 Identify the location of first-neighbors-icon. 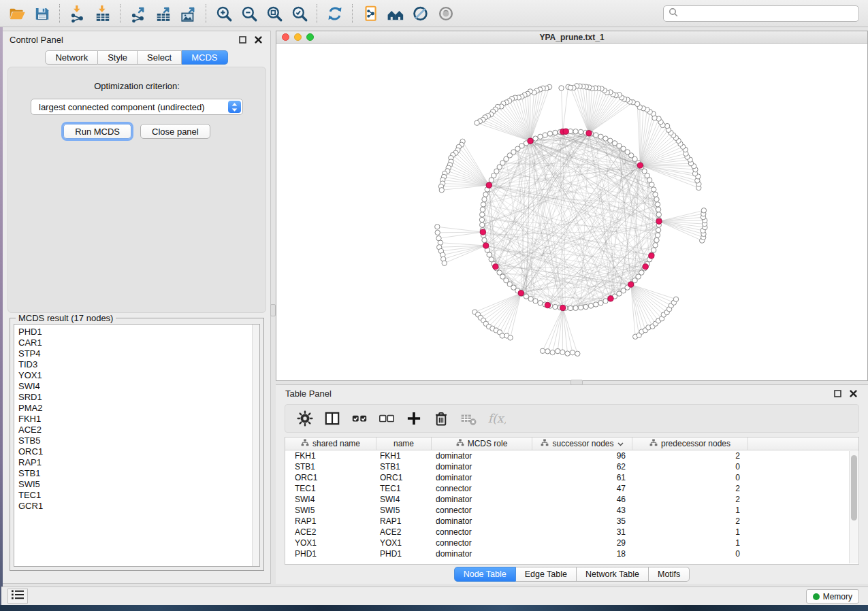
(395, 14).